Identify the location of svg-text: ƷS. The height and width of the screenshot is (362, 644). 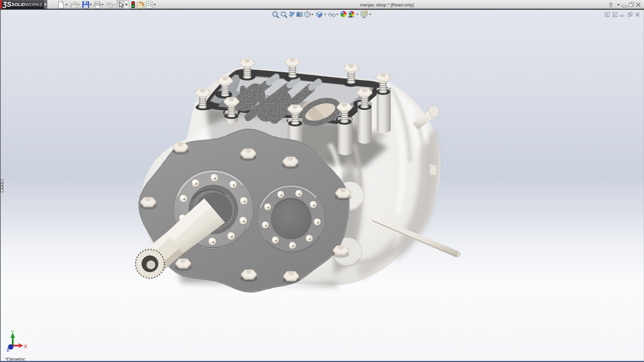
(7, 4).